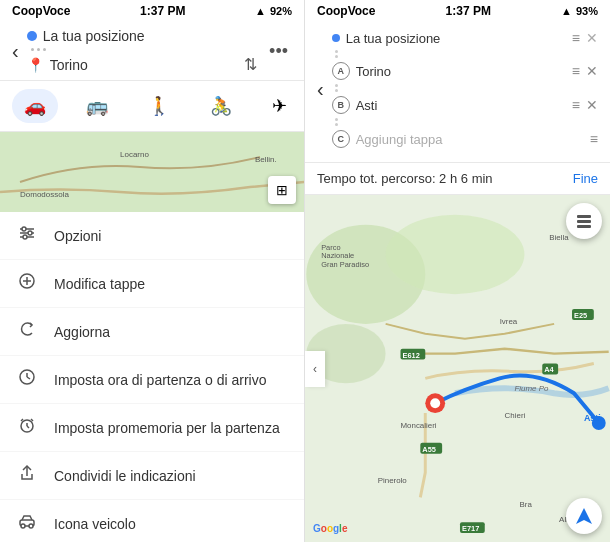 Image resolution: width=610 pixels, height=542 pixels. I want to click on svg-text: Bra, so click(526, 504).